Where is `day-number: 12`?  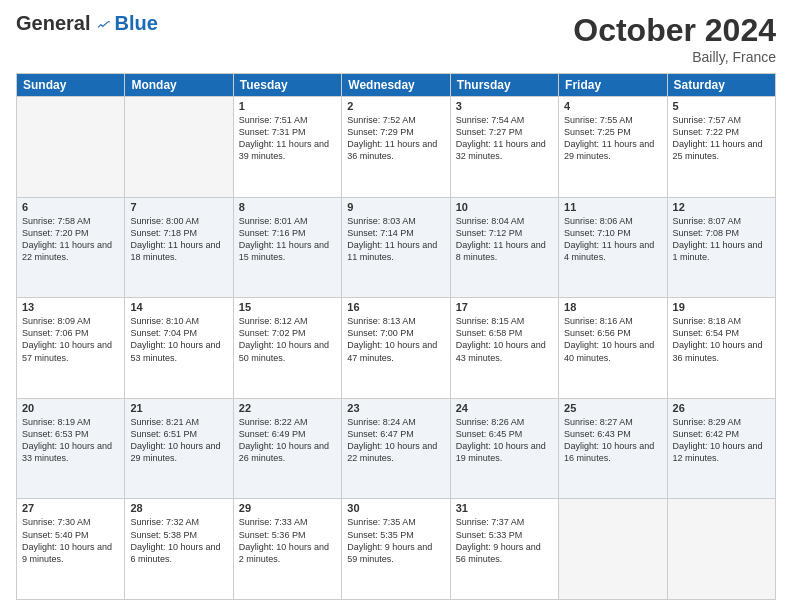
day-number: 12 is located at coordinates (722, 207).